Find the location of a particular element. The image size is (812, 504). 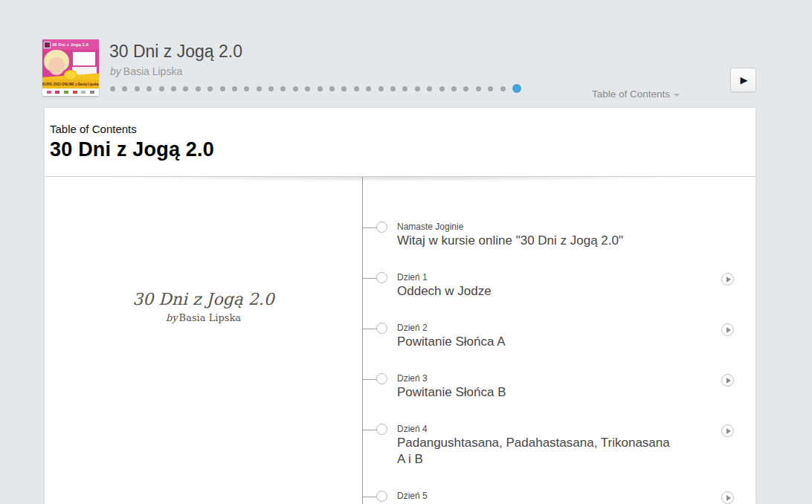

thumbnail-card-graphic is located at coordinates (84, 59).